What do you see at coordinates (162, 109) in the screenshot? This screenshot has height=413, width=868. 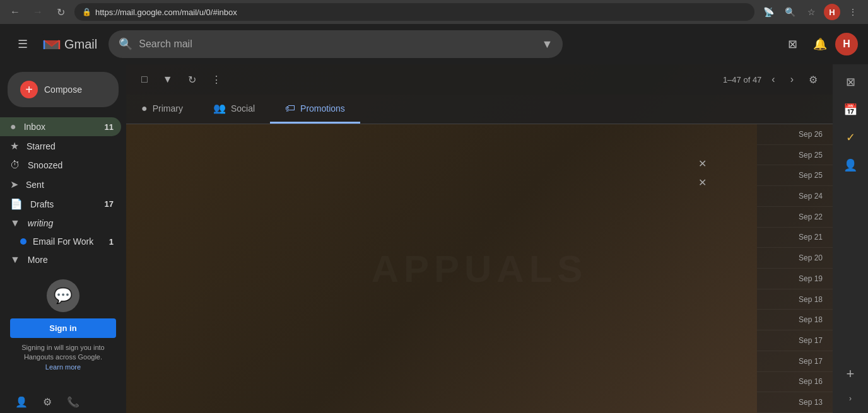 I see `tab-primary: ● Primary` at bounding box center [162, 109].